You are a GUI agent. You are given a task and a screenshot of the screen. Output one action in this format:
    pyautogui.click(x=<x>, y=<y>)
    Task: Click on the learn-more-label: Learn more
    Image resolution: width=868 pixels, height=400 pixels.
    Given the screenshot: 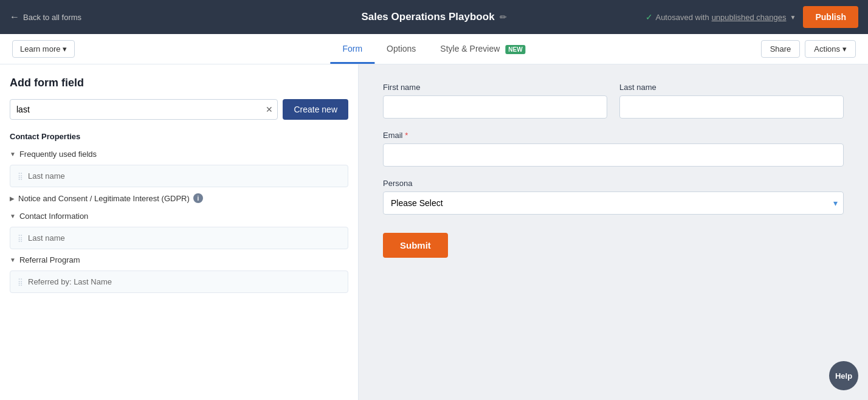 What is the action you would take?
    pyautogui.click(x=40, y=49)
    